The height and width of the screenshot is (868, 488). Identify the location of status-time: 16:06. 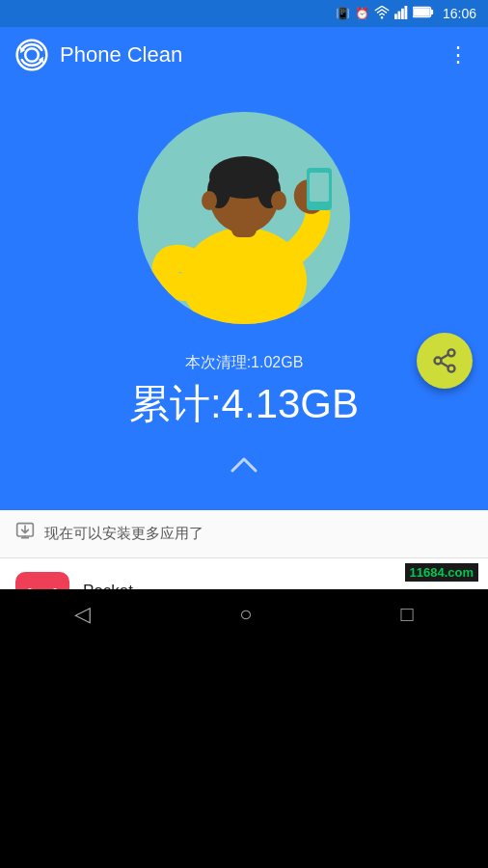
(459, 14).